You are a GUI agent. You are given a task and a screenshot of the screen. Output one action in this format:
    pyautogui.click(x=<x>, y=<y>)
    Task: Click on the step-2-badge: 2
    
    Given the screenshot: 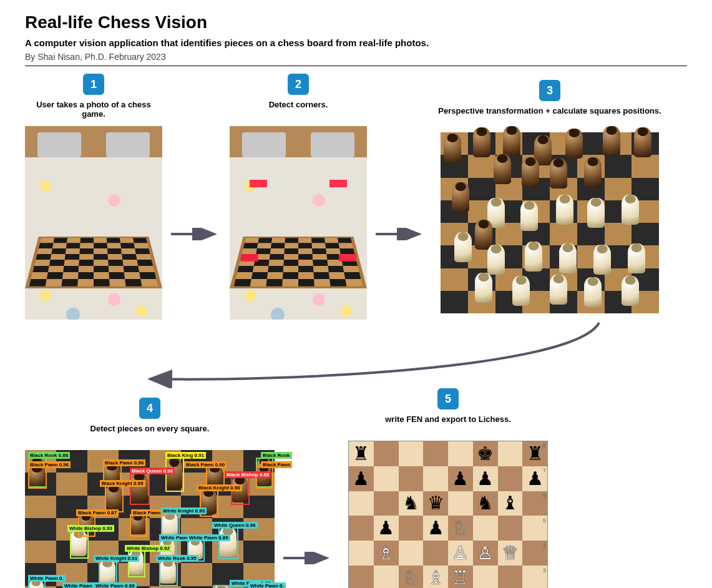 What is the action you would take?
    pyautogui.click(x=298, y=84)
    